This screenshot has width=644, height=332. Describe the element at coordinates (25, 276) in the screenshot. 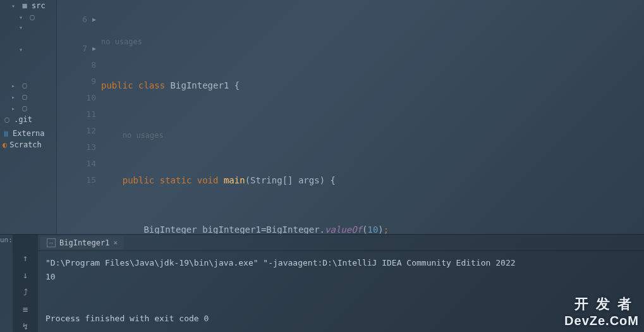

I see `stop-button: ↓` at that location.